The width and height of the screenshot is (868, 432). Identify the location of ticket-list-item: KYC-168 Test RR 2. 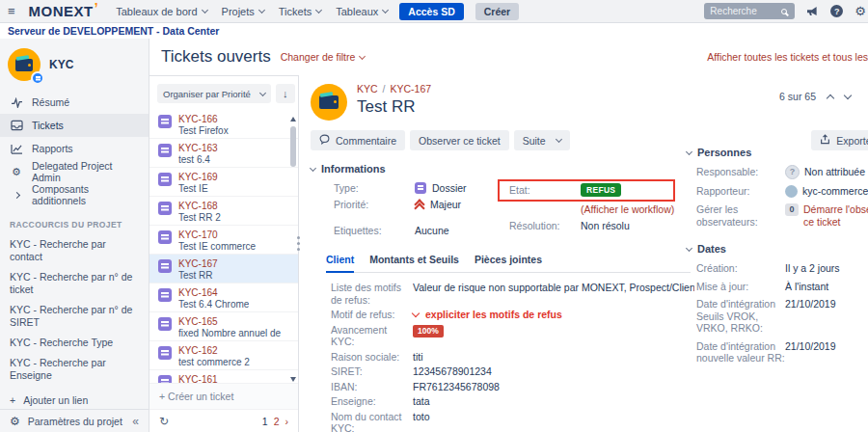
(224, 211).